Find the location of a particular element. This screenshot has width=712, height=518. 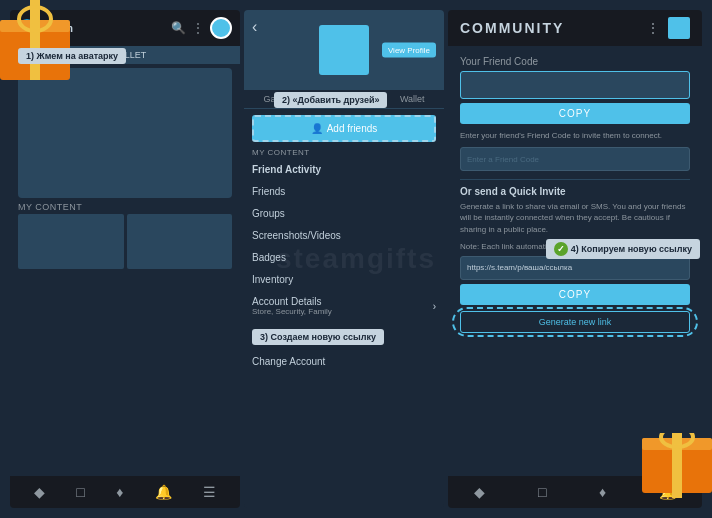

add-person-icon: 👤 is located at coordinates (317, 128).